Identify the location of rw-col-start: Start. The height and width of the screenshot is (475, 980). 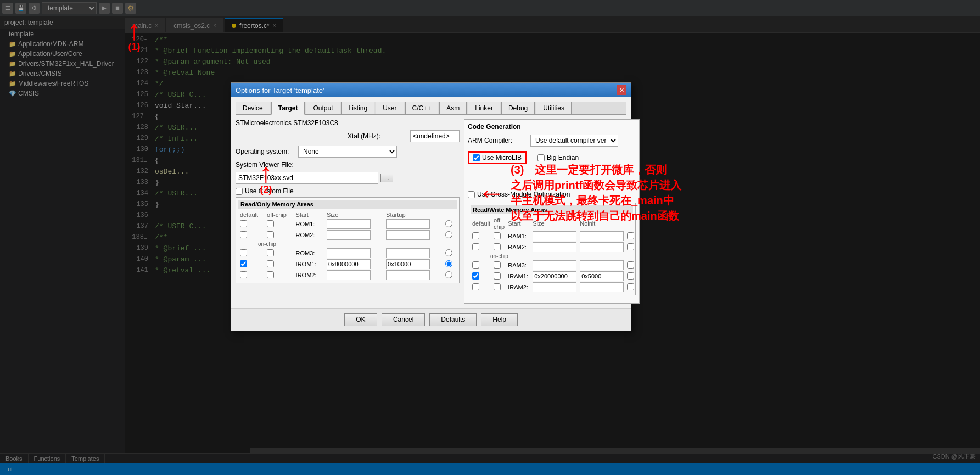
(518, 223).